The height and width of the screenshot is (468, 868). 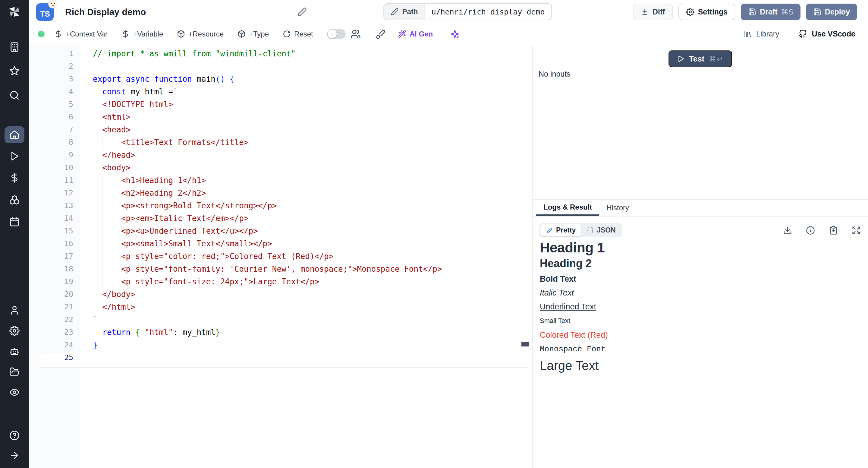 I want to click on expand-icon, so click(x=857, y=231).